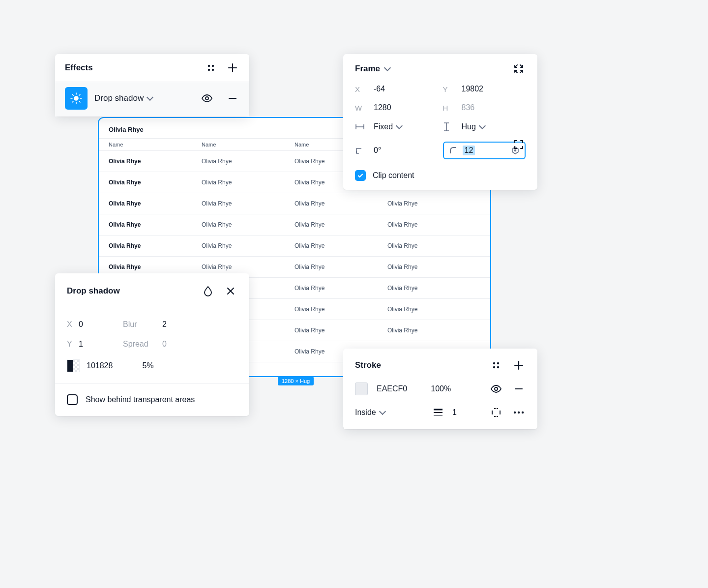  I want to click on stroke-per-side-icon, so click(496, 412).